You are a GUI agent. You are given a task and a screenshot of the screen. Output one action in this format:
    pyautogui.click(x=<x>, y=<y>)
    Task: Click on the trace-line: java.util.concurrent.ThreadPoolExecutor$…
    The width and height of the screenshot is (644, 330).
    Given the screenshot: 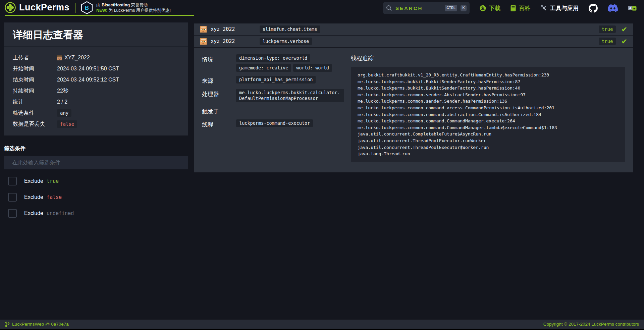 What is the action you would take?
    pyautogui.click(x=488, y=148)
    